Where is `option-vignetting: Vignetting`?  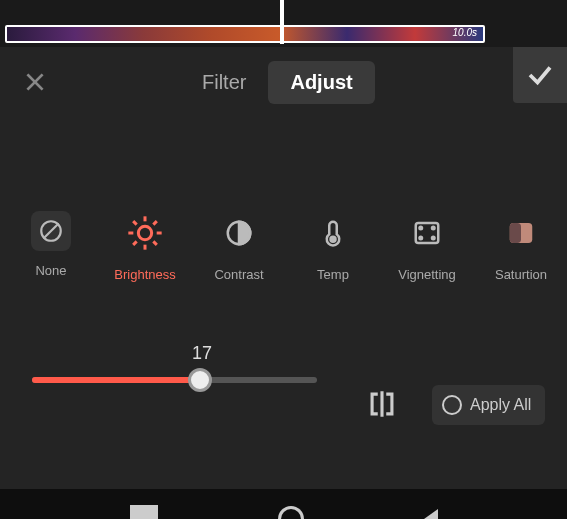 option-vignetting: Vignetting is located at coordinates (427, 246).